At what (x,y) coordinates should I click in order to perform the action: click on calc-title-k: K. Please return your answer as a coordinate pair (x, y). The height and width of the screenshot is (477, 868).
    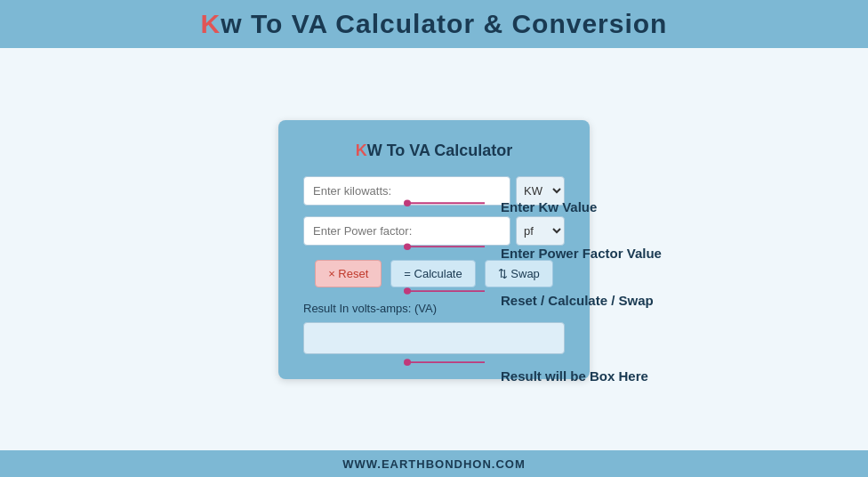
    Looking at the image, I should click on (361, 150).